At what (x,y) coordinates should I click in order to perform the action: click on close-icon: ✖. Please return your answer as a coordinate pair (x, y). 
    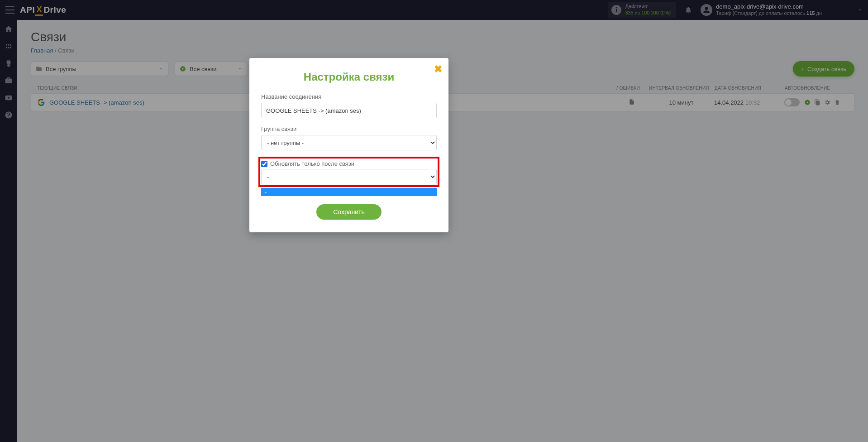
    Looking at the image, I should click on (438, 69).